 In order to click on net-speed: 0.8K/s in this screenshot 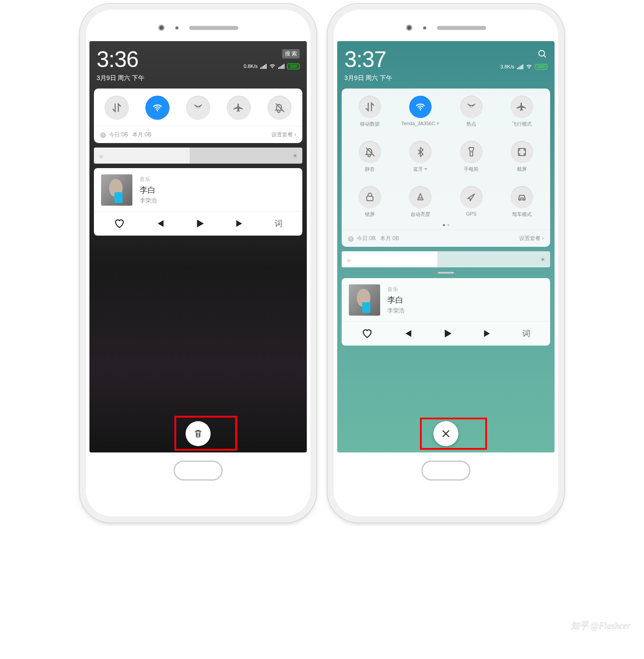, I will do `click(250, 66)`.